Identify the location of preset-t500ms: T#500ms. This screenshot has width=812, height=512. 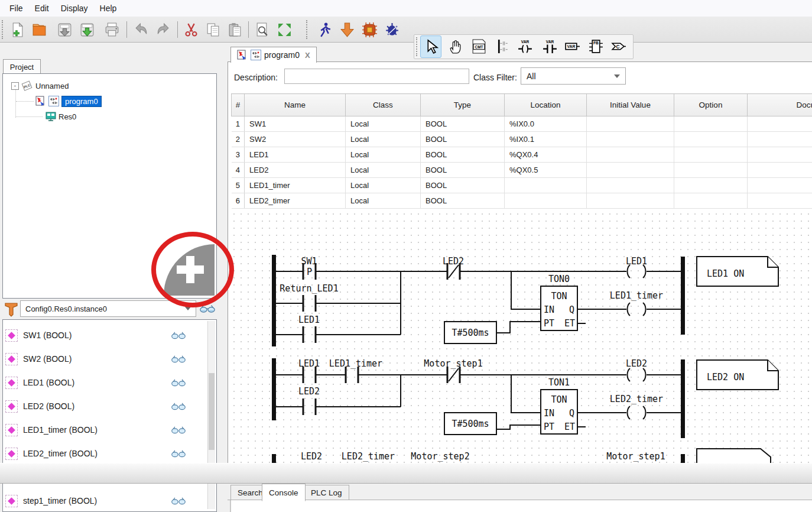
(470, 332).